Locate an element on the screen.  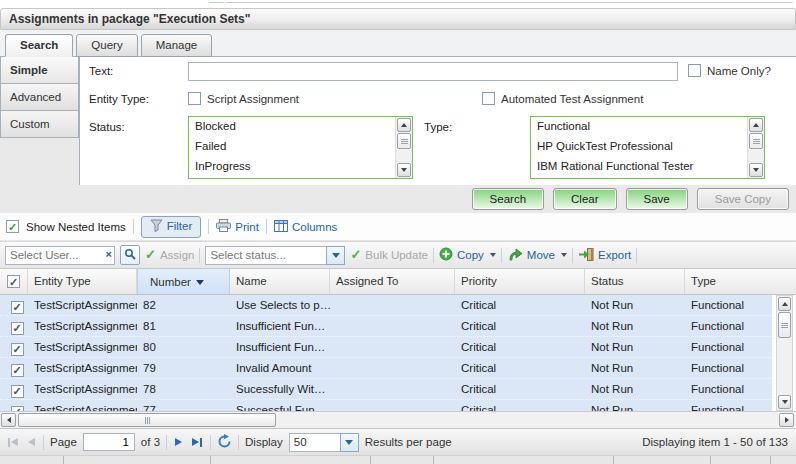
column-header-number: Number is located at coordinates (184, 282).